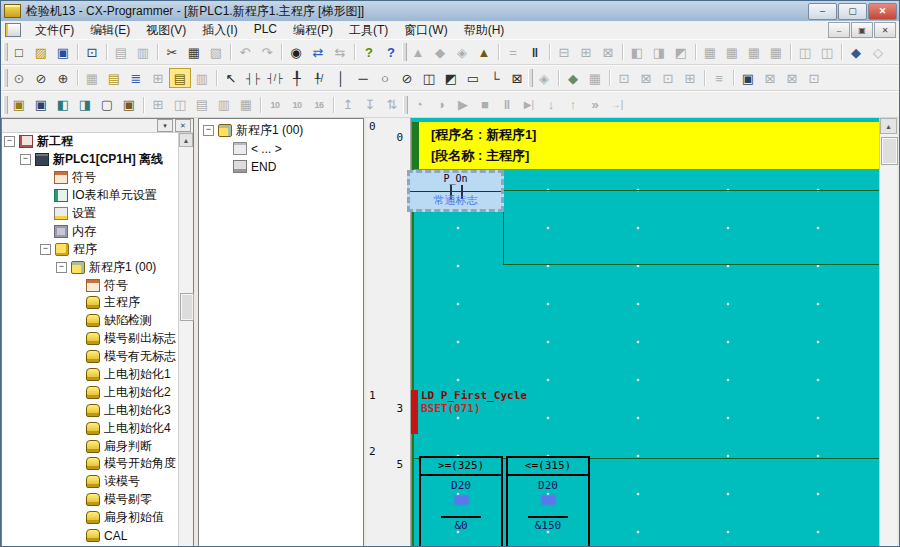  Describe the element at coordinates (166, 30) in the screenshot. I see `menu-view: 视图(V)` at that location.